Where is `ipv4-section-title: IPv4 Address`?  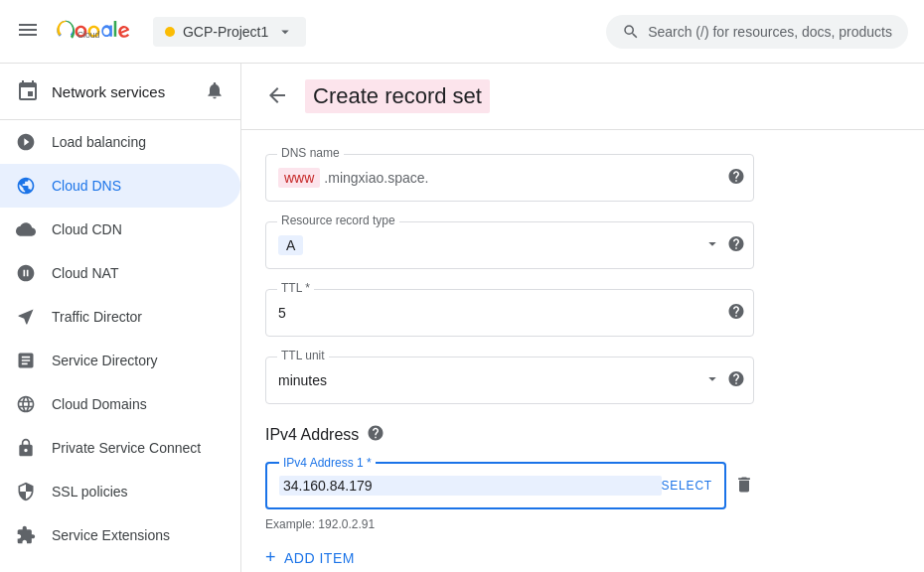 ipv4-section-title: IPv4 Address is located at coordinates (510, 435).